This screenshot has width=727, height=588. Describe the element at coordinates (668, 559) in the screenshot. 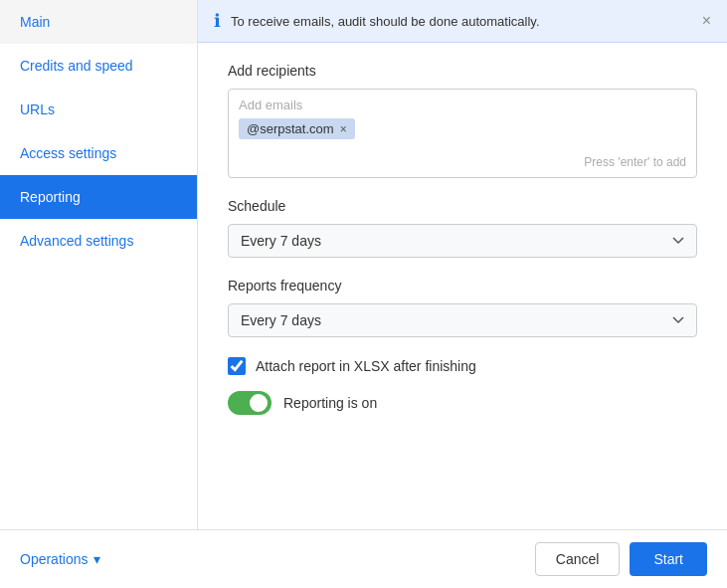

I see `start-button: Start` at that location.